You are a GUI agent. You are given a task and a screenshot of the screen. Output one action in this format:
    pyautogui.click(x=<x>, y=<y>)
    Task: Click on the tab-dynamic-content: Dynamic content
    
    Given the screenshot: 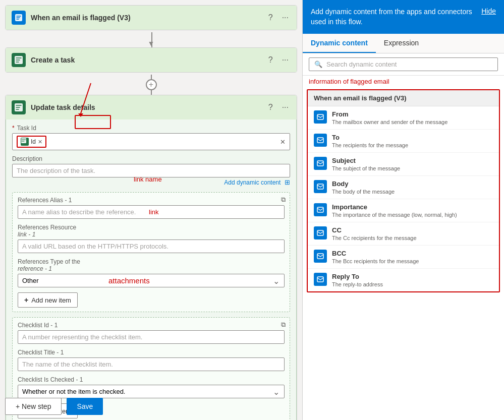 What is the action you would take?
    pyautogui.click(x=339, y=43)
    